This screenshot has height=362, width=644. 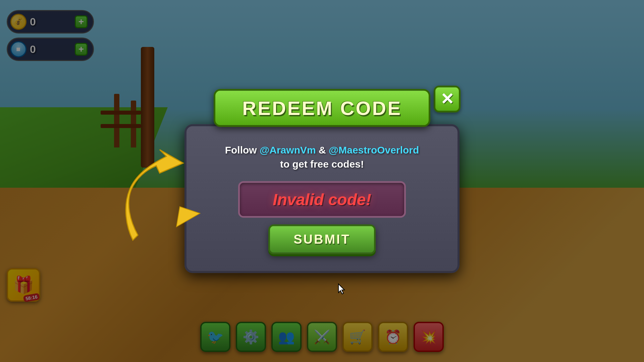 I want to click on modal-title: REDEEM CODE, so click(x=322, y=108).